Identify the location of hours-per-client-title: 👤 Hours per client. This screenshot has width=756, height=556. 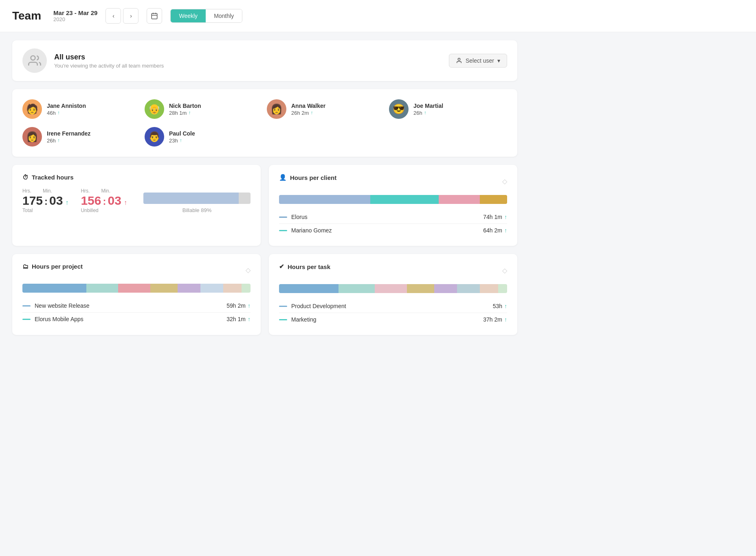
(308, 177).